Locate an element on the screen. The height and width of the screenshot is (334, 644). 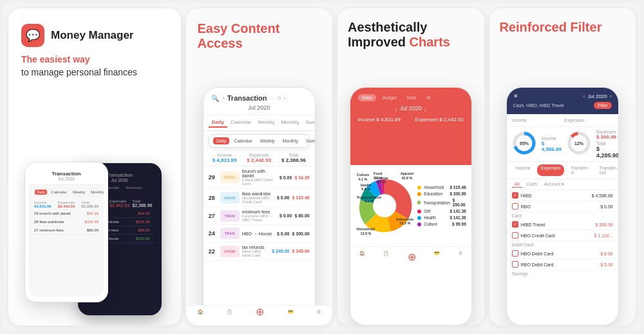
dark-tab-summary: Summary is located at coordinates (134, 188).